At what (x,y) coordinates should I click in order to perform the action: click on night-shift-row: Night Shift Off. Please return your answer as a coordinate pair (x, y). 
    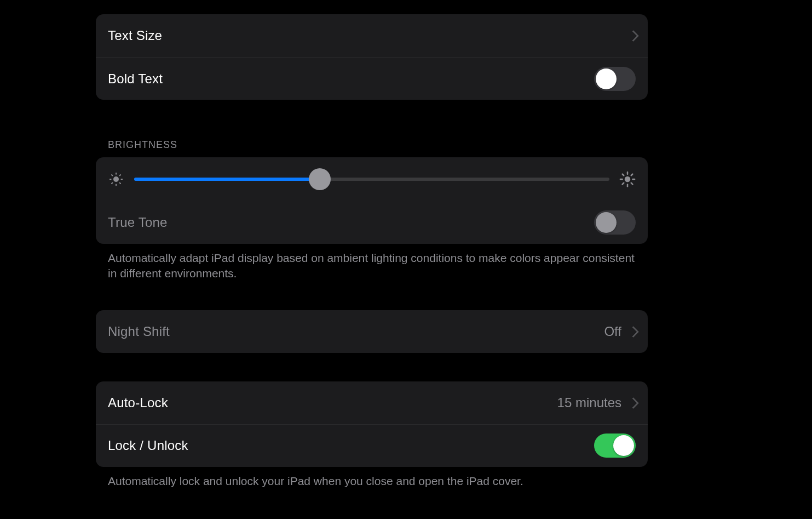
    Looking at the image, I should click on (372, 332).